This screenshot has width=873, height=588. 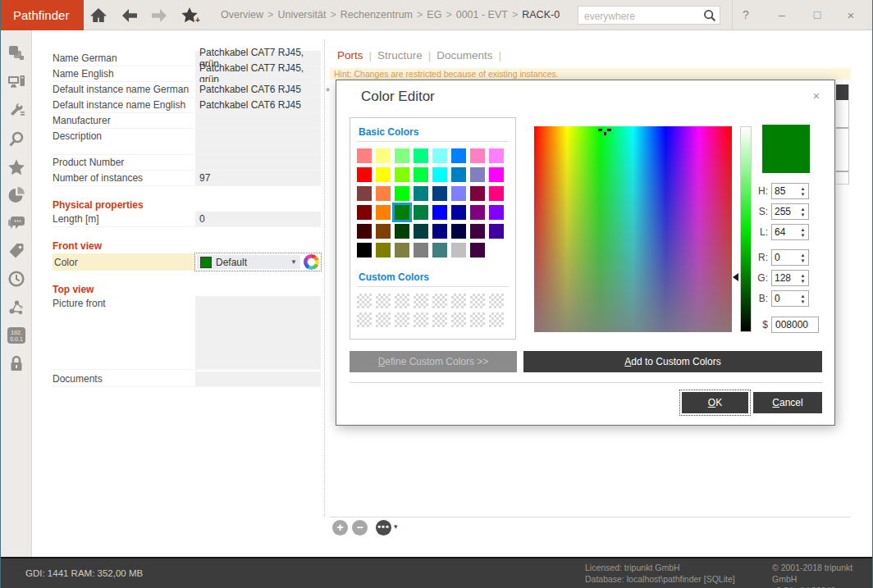 What do you see at coordinates (790, 191) in the screenshot?
I see `hue-input: 85▲▼` at bounding box center [790, 191].